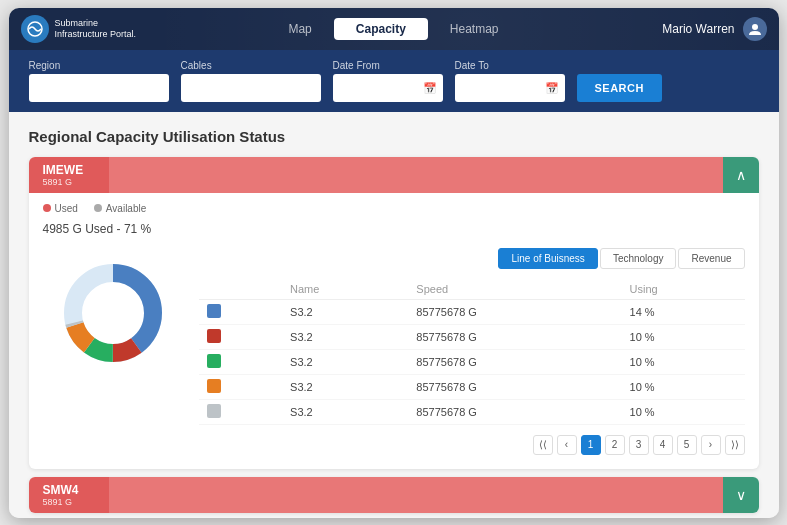 Image resolution: width=787 pixels, height=525 pixels. What do you see at coordinates (345, 362) in the screenshot?
I see `row-name-2: S3.2` at bounding box center [345, 362].